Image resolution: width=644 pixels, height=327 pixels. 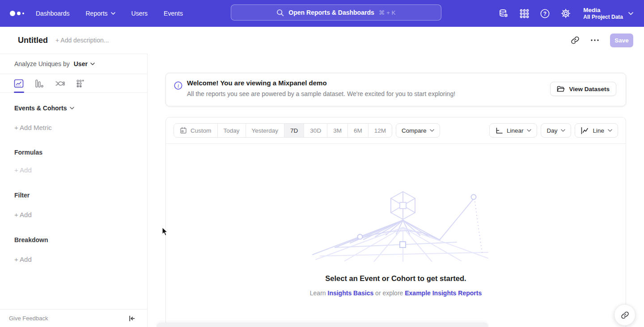 What do you see at coordinates (418, 130) in the screenshot?
I see `compare-button: Compare` at bounding box center [418, 130].